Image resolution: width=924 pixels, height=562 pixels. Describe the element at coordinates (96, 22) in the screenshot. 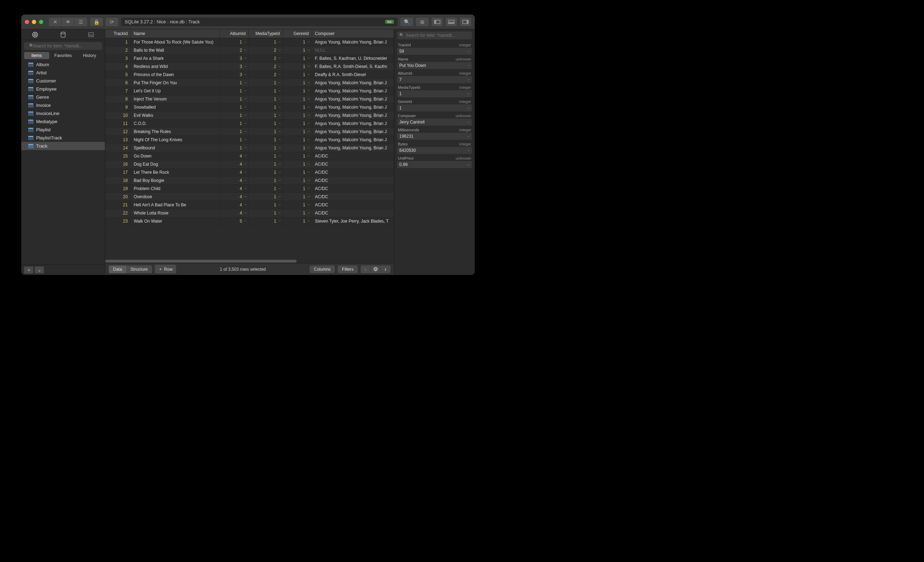

I see `lock-button: 🔒` at that location.